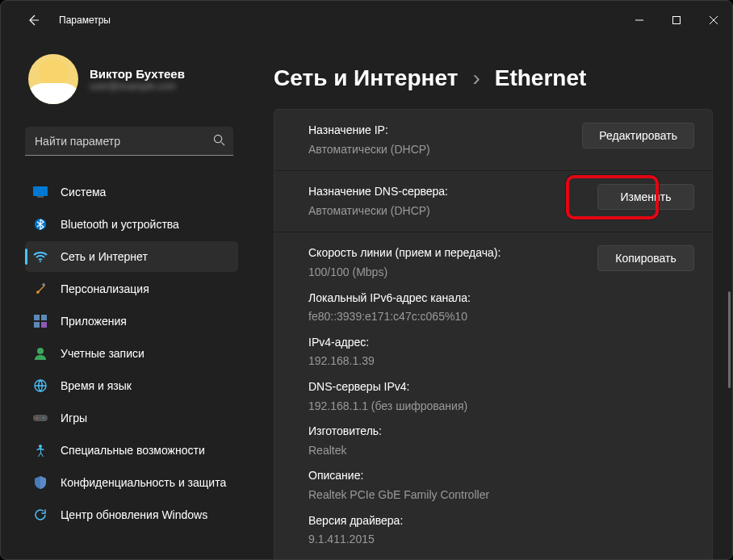 The width and height of the screenshot is (733, 560). Describe the element at coordinates (137, 86) in the screenshot. I see `profile-email: user@example.com` at that location.